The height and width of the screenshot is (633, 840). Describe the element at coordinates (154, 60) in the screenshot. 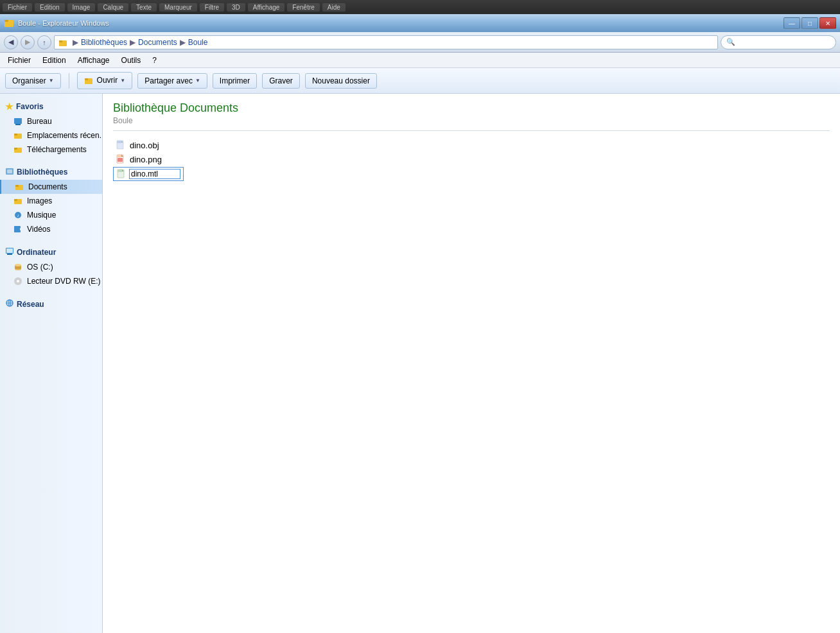

I see `menu-aide: ?` at that location.